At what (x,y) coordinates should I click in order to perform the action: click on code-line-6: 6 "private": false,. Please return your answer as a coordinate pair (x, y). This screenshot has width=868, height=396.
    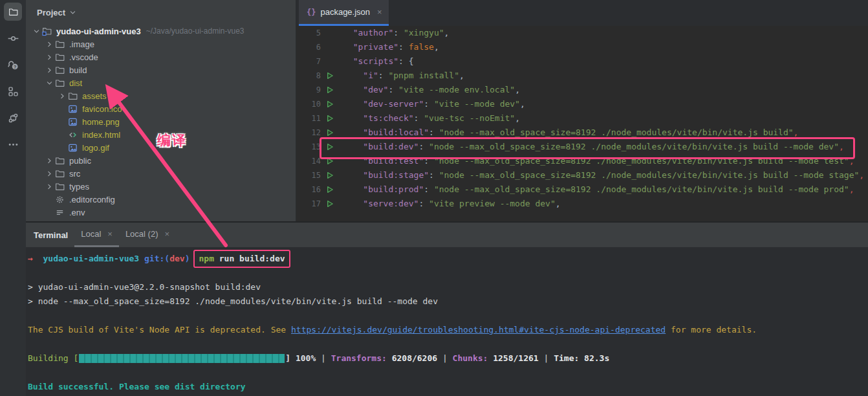
    Looking at the image, I should click on (582, 47).